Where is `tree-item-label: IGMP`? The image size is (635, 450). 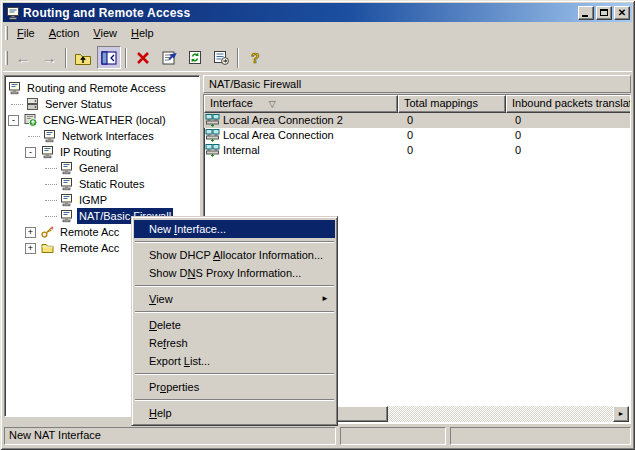
tree-item-label: IGMP is located at coordinates (93, 200).